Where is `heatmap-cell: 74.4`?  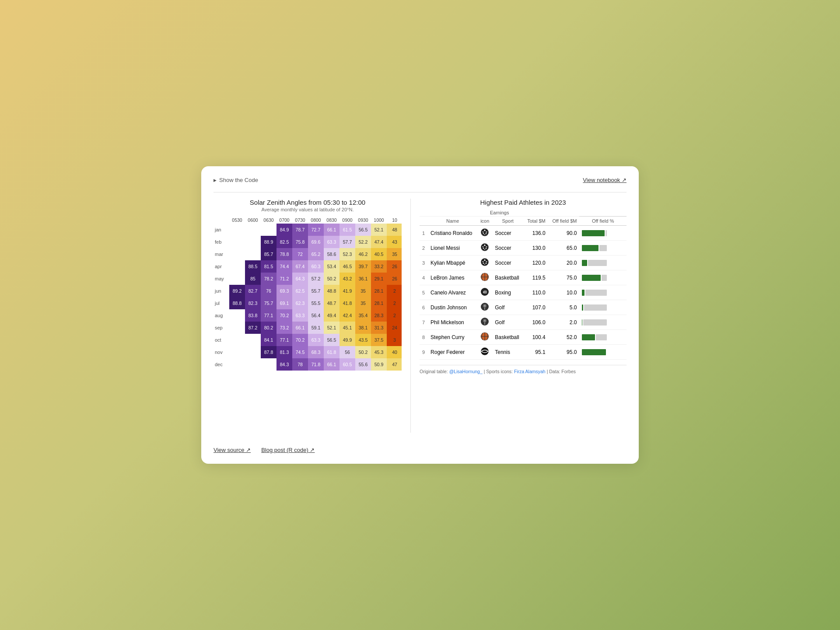 heatmap-cell: 74.4 is located at coordinates (284, 266).